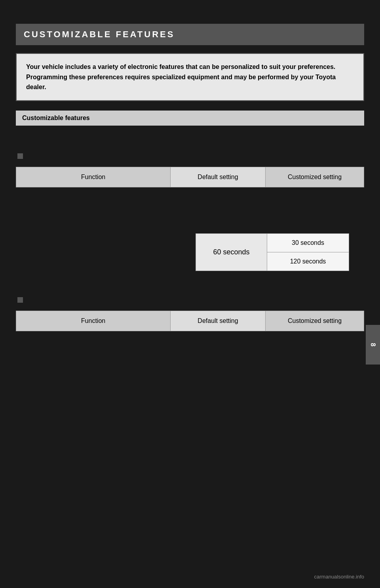 The width and height of the screenshot is (380, 588). Describe the element at coordinates (93, 321) in the screenshot. I see `table-2-col-function: Function` at that location.